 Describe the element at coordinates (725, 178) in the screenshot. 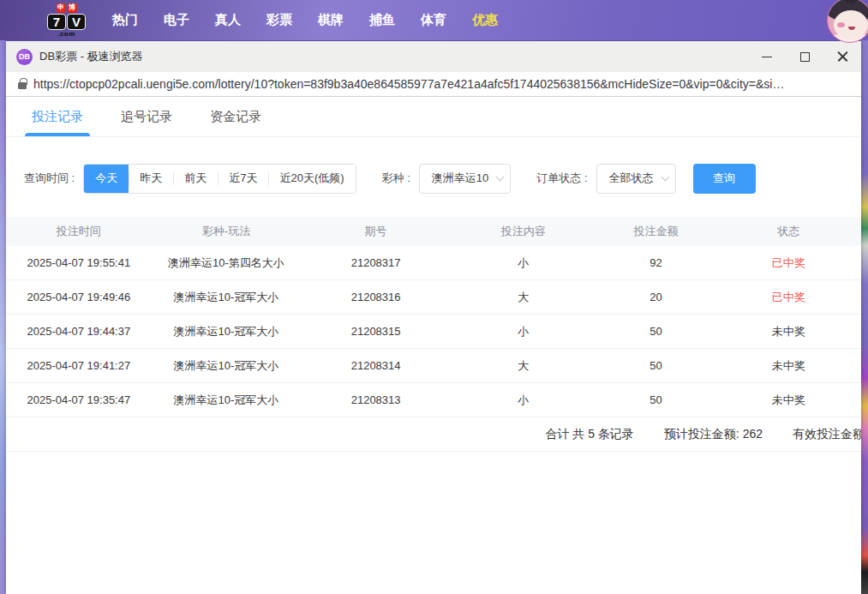

I see `query-button: 查询` at that location.